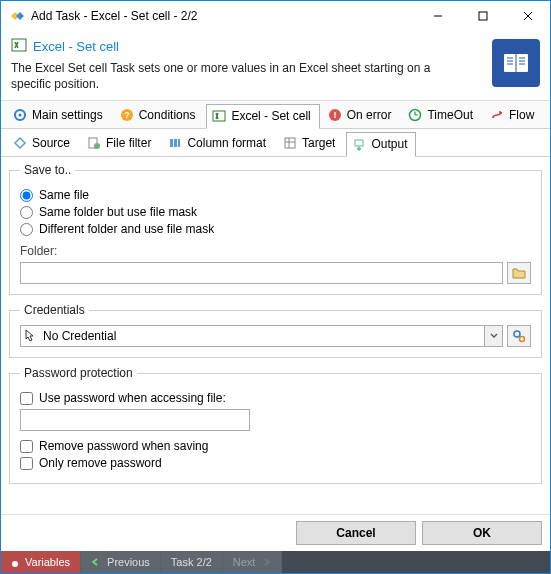  Describe the element at coordinates (26, 464) in the screenshot. I see `check-only-remove-password` at that location.